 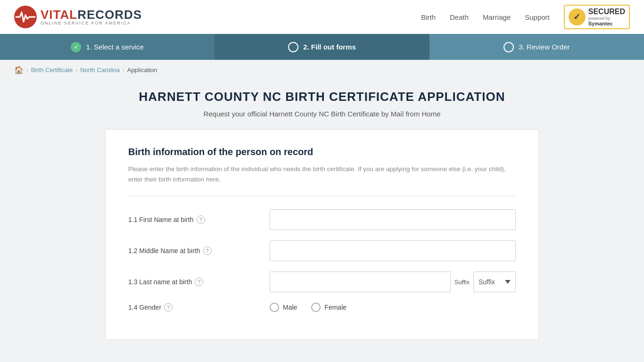 I want to click on suffix-label: Suffix, so click(x=462, y=282).